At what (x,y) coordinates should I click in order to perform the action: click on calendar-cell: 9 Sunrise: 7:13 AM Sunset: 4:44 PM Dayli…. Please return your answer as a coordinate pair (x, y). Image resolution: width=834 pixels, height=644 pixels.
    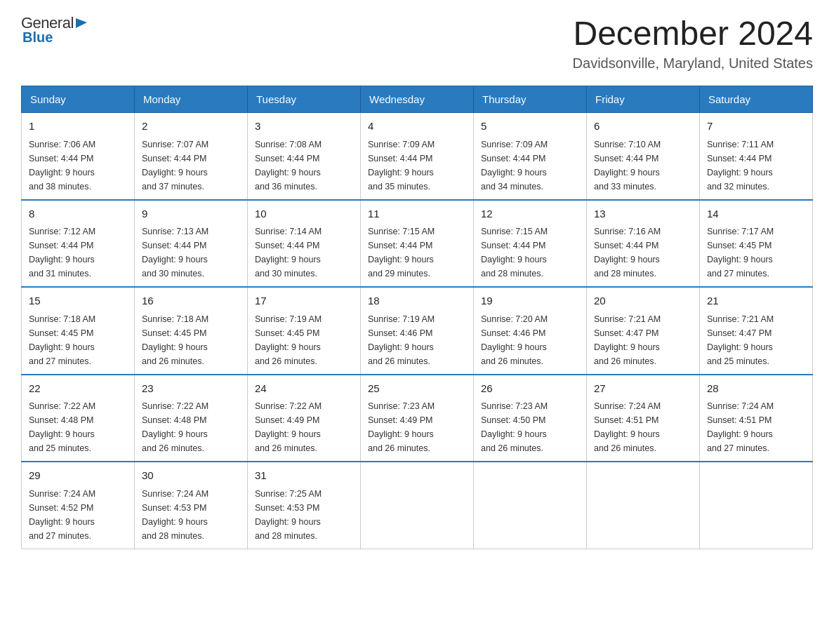
    Looking at the image, I should click on (191, 244).